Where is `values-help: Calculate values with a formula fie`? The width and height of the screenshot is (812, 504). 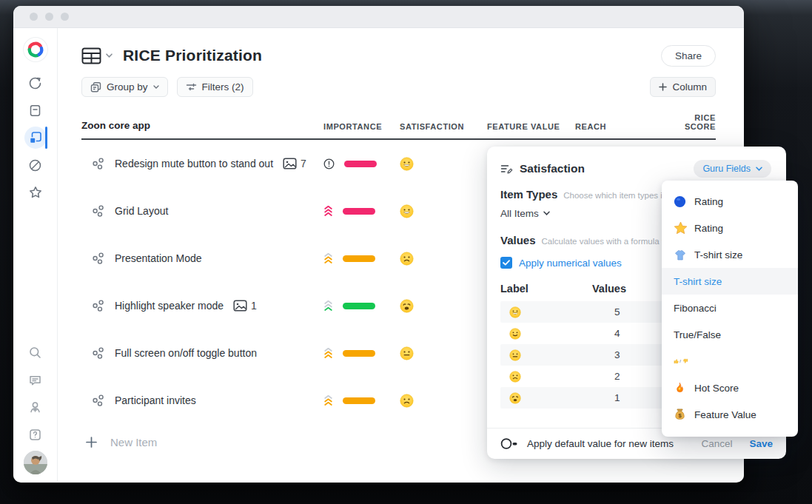
values-help: Calculate values with a formula fie is located at coordinates (607, 241).